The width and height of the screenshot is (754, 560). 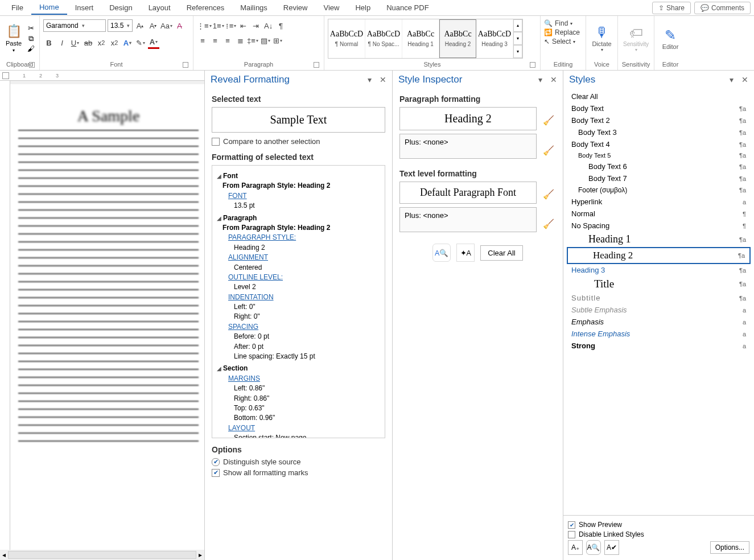 I want to click on style-list-item: Subtle Emphasisa, so click(x=659, y=310).